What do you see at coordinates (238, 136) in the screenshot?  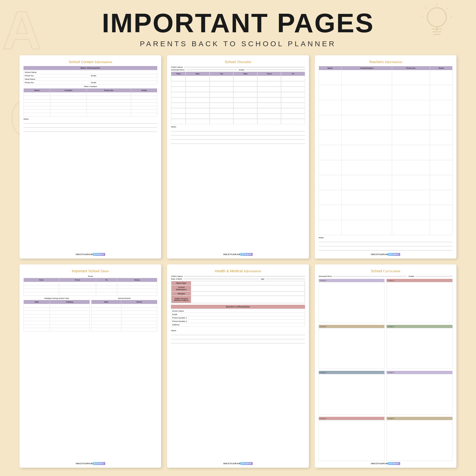 I see `notes-section-2: Notes` at bounding box center [238, 136].